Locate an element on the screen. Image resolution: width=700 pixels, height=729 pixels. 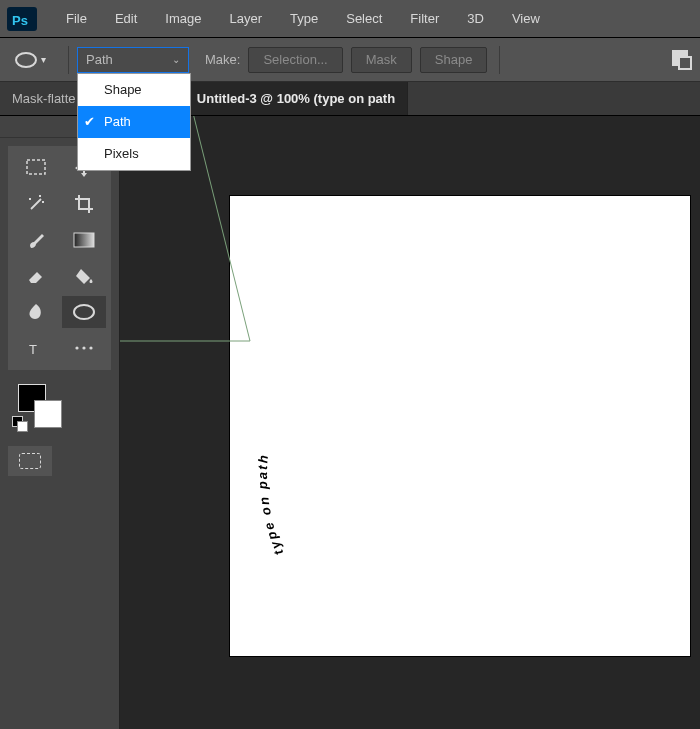
document-tab: Mask-flatte is located at coordinates (44, 98).